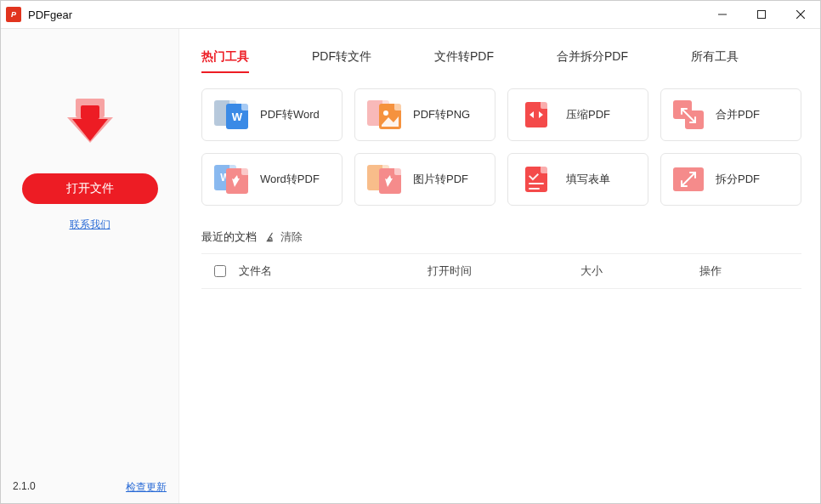  Describe the element at coordinates (50, 15) in the screenshot. I see `app-title: PDFgear` at that location.